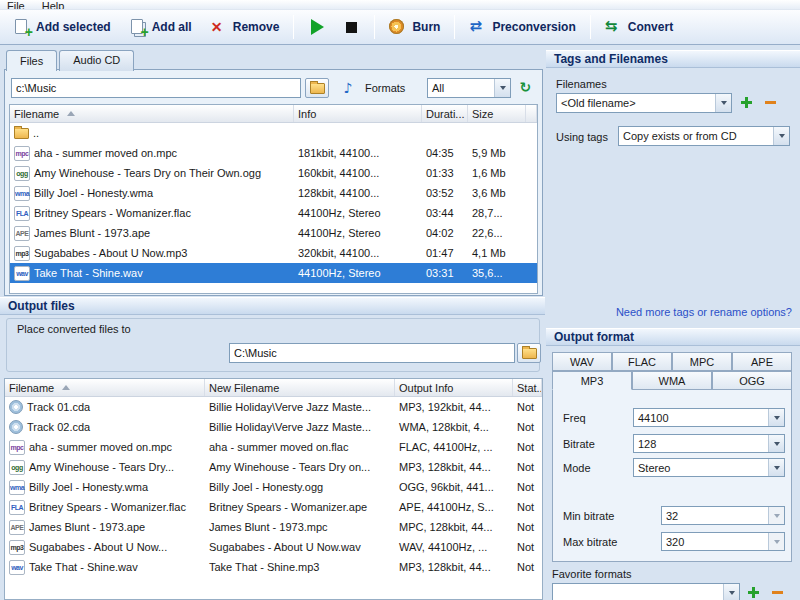 The width and height of the screenshot is (800, 600). What do you see at coordinates (32, 60) in the screenshot?
I see `tab-files: Files` at bounding box center [32, 60].